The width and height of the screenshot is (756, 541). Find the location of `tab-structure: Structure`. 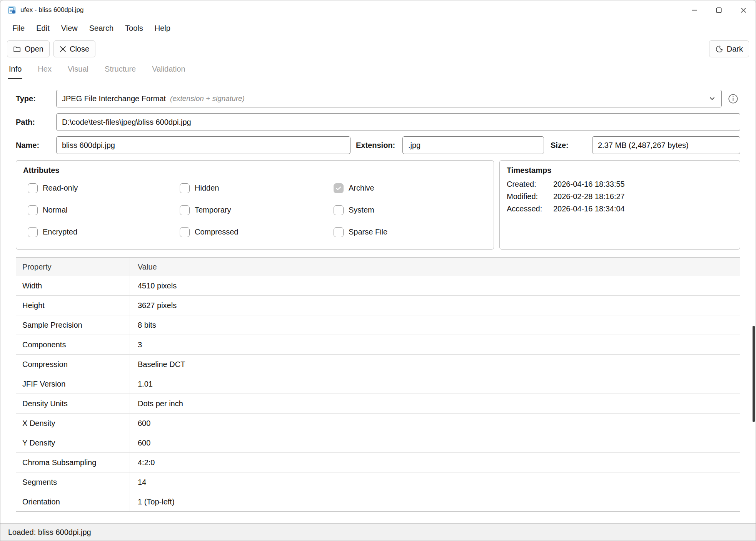

tab-structure: Structure is located at coordinates (120, 71).